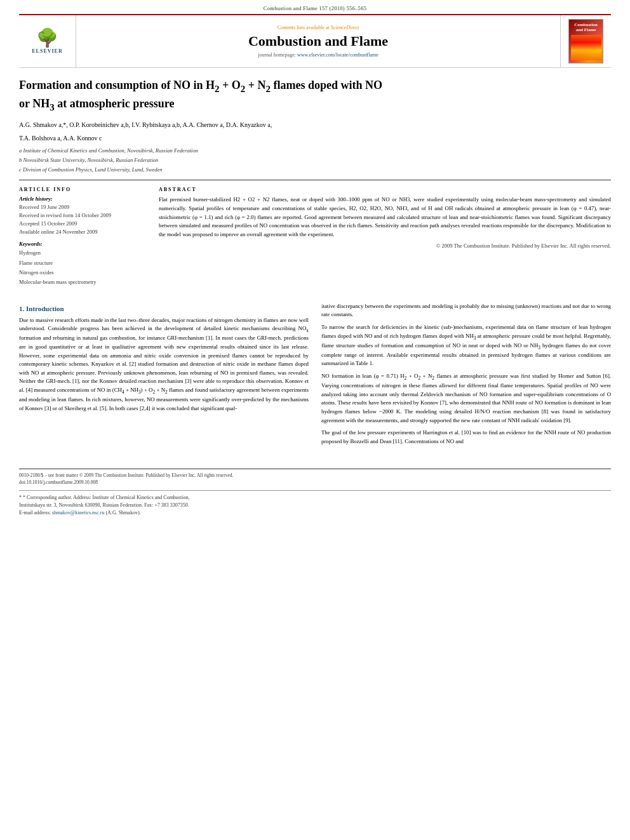 The width and height of the screenshot is (630, 840). I want to click on homepage-label: journal homepage:, so click(277, 55).